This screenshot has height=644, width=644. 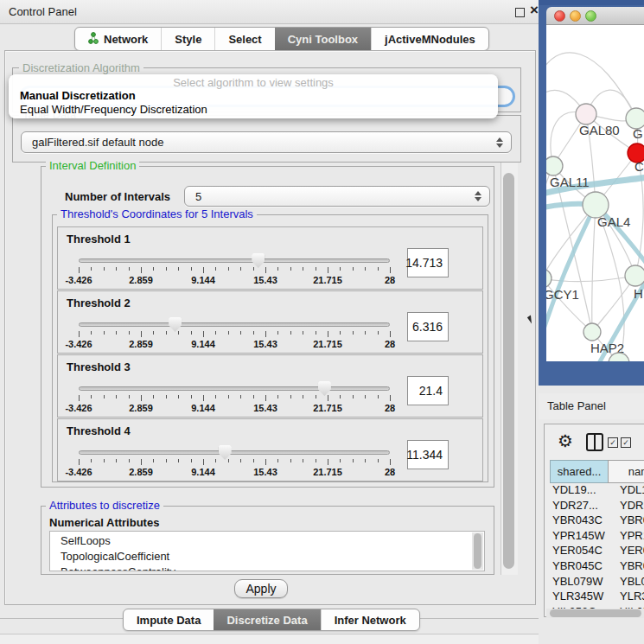 I want to click on table-row: YER054CYER05, so click(x=596, y=552).